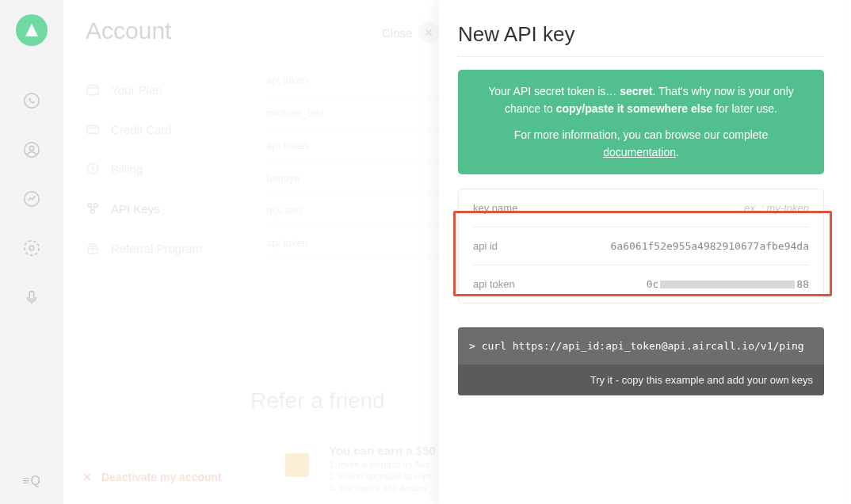 This screenshot has width=851, height=504. I want to click on apiid-value: 6a6061f52e955a4982910677afbe94da, so click(710, 246).